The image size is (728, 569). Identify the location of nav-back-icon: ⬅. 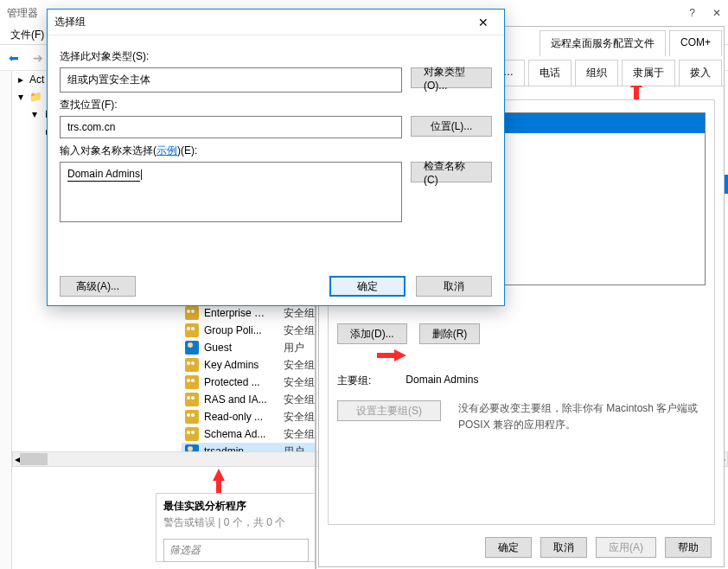
(14, 58).